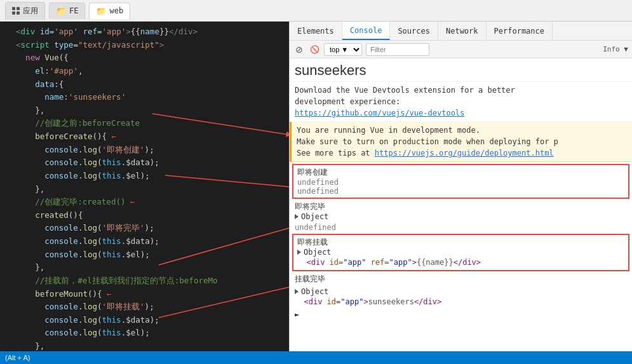 The height and width of the screenshot is (364, 632). Describe the element at coordinates (316, 358) in the screenshot. I see `status-bar: (Alt + A)` at that location.